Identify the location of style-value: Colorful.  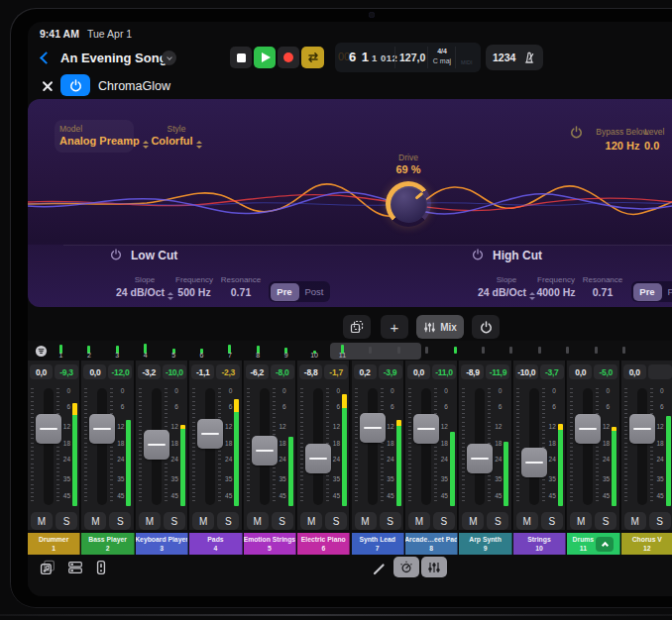
(176, 142).